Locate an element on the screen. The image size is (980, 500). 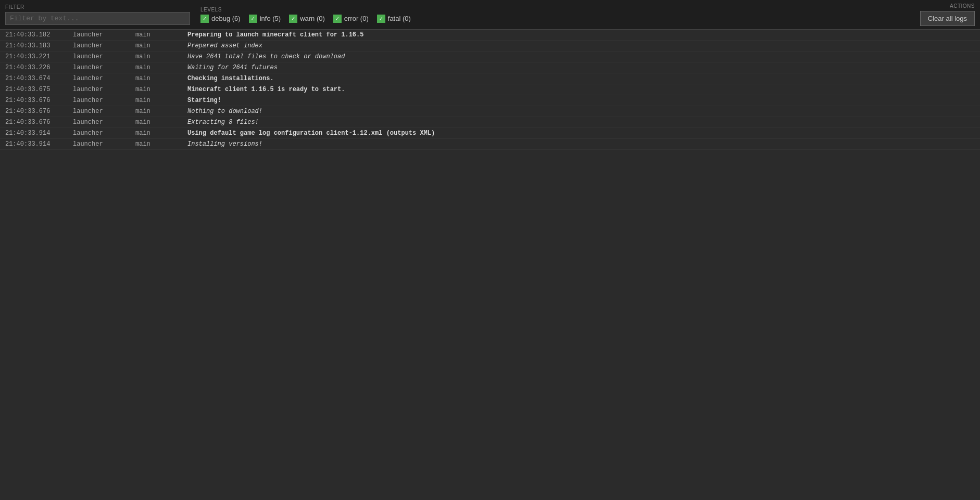
log-row: 21:40:33.183launchermainPrepared asset i… is located at coordinates (490, 46).